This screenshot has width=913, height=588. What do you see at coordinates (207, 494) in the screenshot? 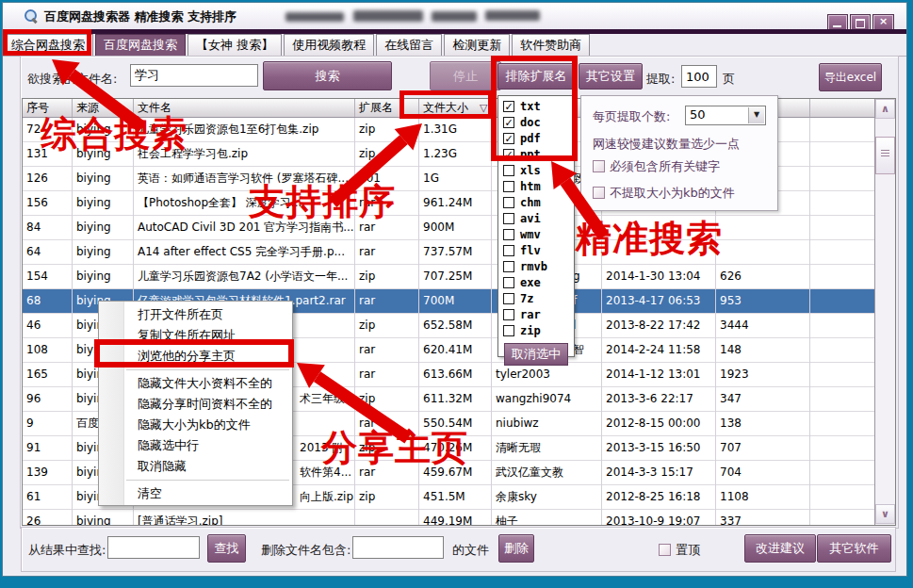
I see `menu-item-11: 清空` at bounding box center [207, 494].